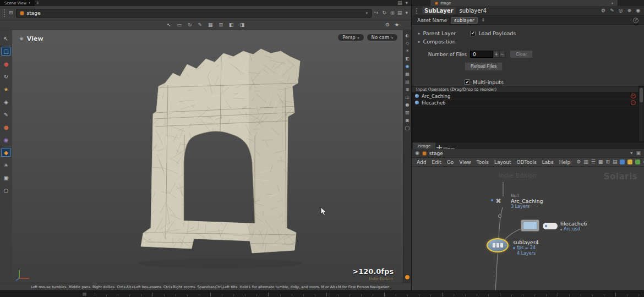 This screenshot has height=297, width=644. Describe the element at coordinates (548, 162) in the screenshot. I see `menu-labs: Labs` at that location.